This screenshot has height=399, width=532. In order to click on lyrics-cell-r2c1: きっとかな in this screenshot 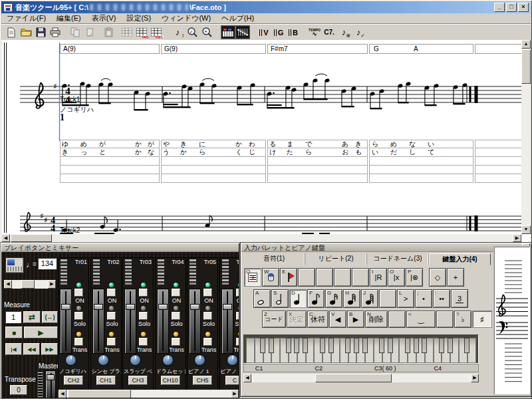, I will do `click(110, 153)`.